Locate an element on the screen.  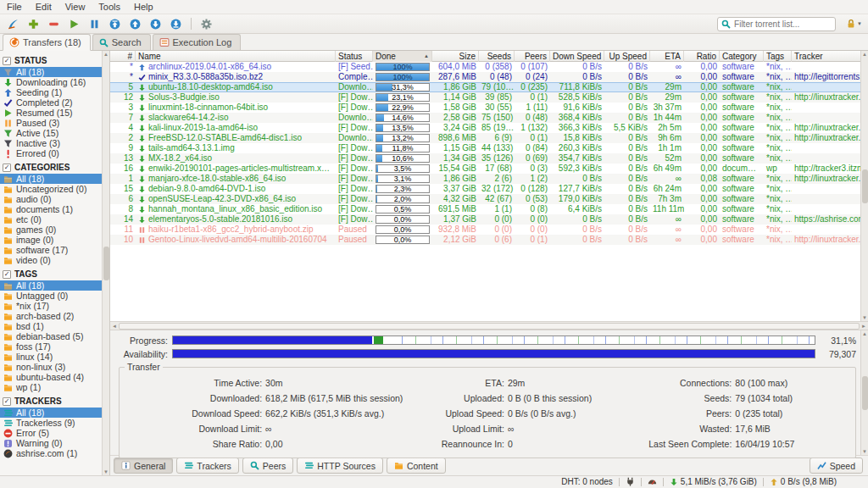
sidebar-item-etc-0: etc (0) is located at coordinates (51, 219).